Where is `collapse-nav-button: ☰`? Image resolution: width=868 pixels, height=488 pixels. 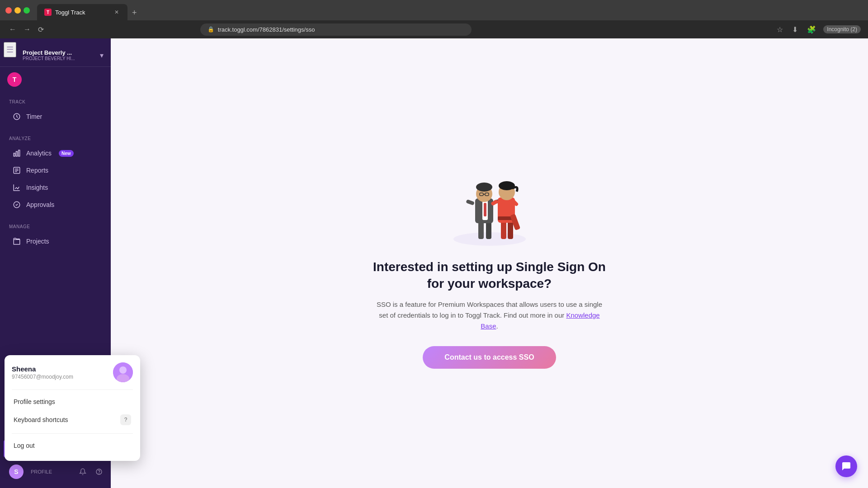
collapse-nav-button: ☰ is located at coordinates (10, 50).